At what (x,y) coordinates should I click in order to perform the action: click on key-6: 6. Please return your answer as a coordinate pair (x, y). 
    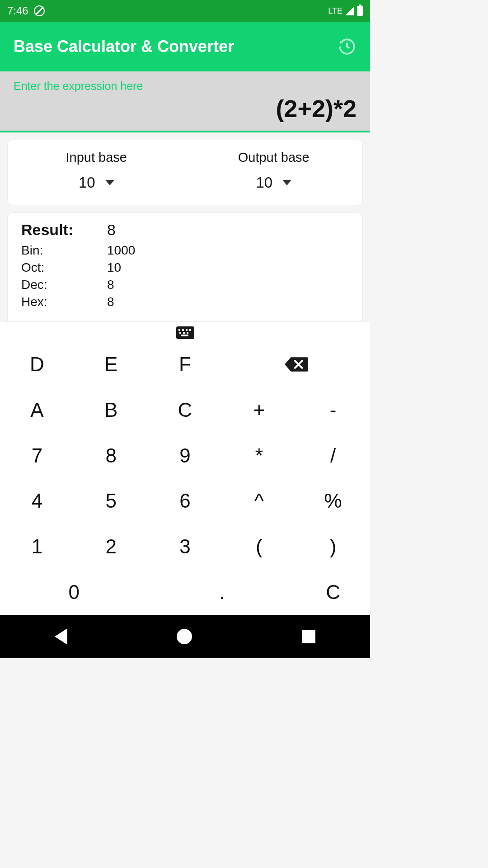
    Looking at the image, I should click on (185, 501).